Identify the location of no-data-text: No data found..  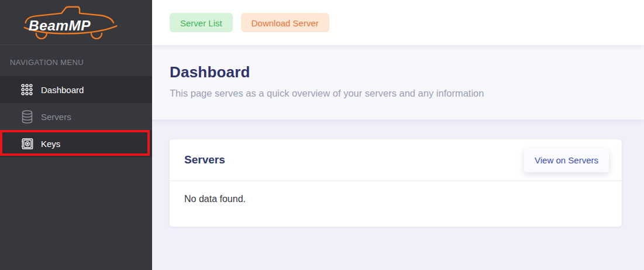
(395, 199).